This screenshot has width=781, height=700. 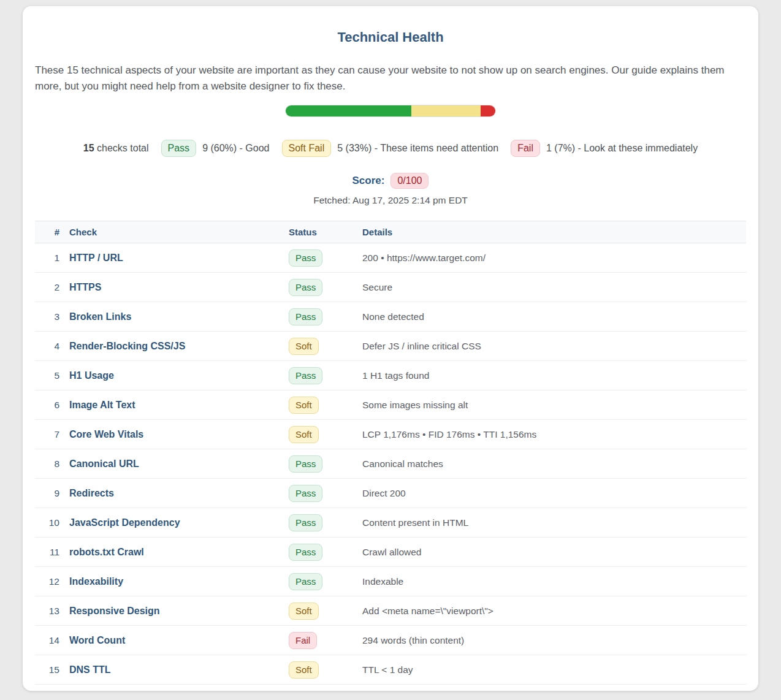 I want to click on check-name: Canonical URL, so click(x=174, y=464).